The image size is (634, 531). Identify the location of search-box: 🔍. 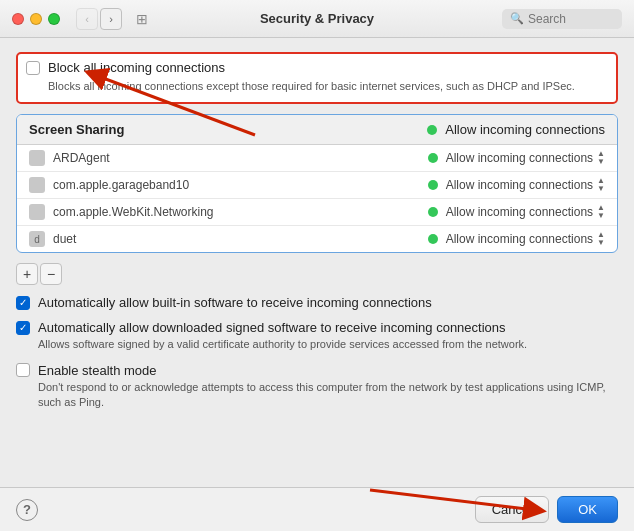
(562, 19).